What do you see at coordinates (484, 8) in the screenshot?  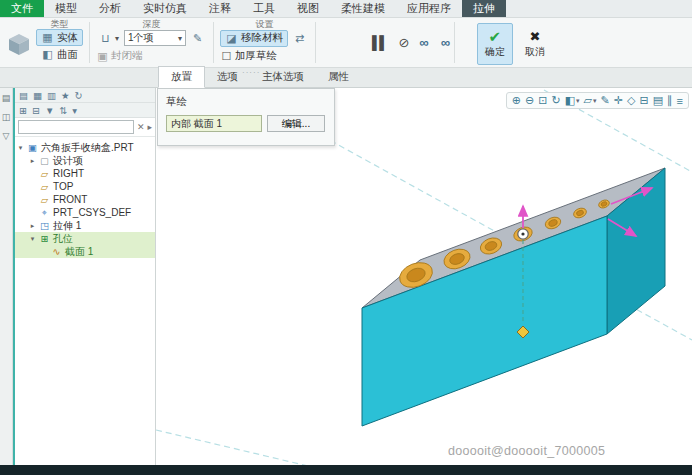 I see `tab-extrude-active: 拉伸` at bounding box center [484, 8].